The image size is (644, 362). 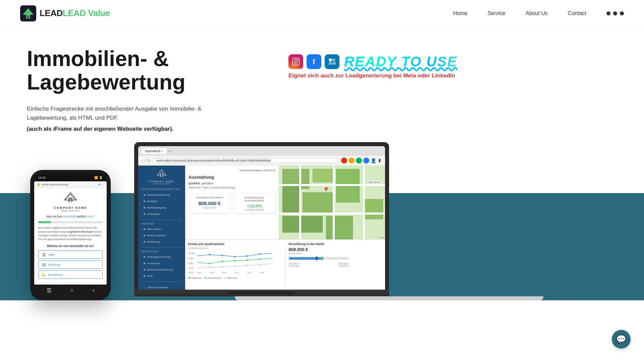 I want to click on phone-company-name: COMPANY NAME, so click(x=70, y=208).